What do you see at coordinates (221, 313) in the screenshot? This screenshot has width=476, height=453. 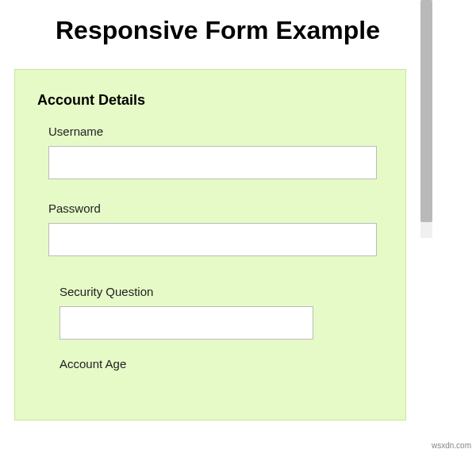 I see `security-question-field: Security Question` at bounding box center [221, 313].